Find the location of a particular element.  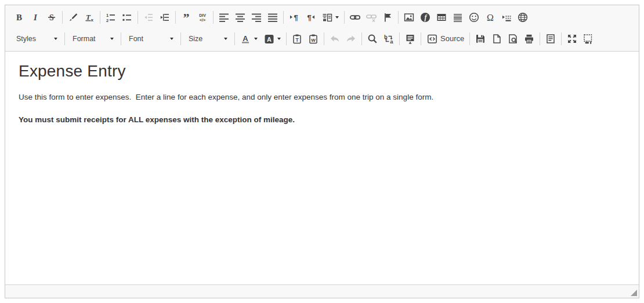

language-button is located at coordinates (330, 17).